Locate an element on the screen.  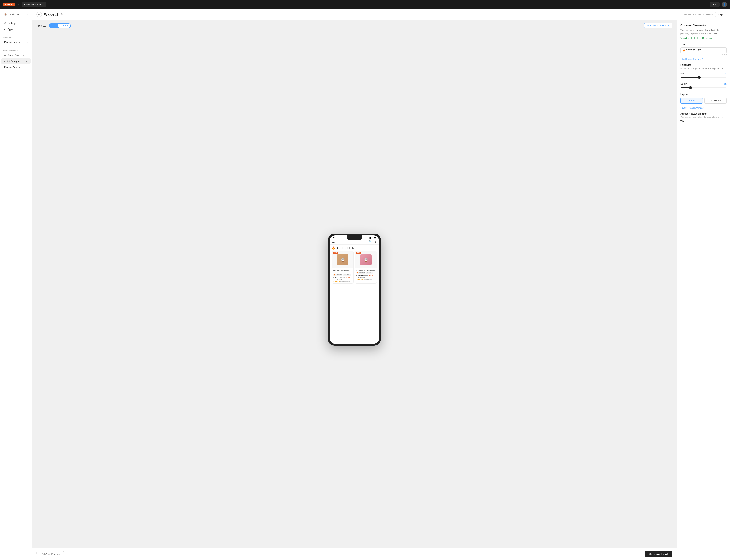
web-slider-value: 24 is located at coordinates (725, 74).